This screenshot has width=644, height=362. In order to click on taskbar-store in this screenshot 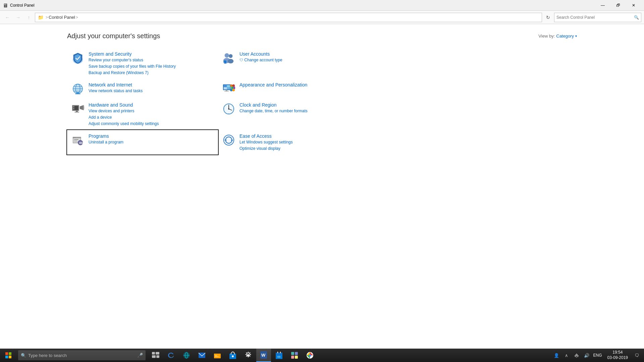, I will do `click(186, 355)`.